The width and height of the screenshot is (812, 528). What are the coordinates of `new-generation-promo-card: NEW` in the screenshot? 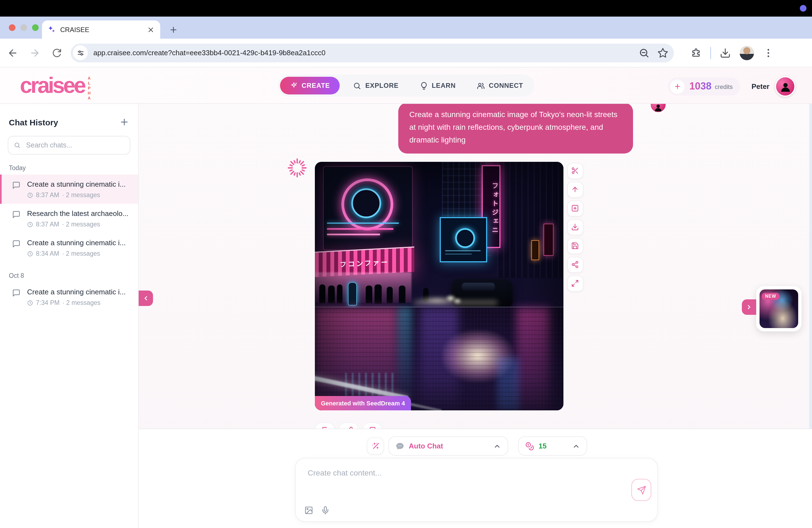 It's located at (779, 309).